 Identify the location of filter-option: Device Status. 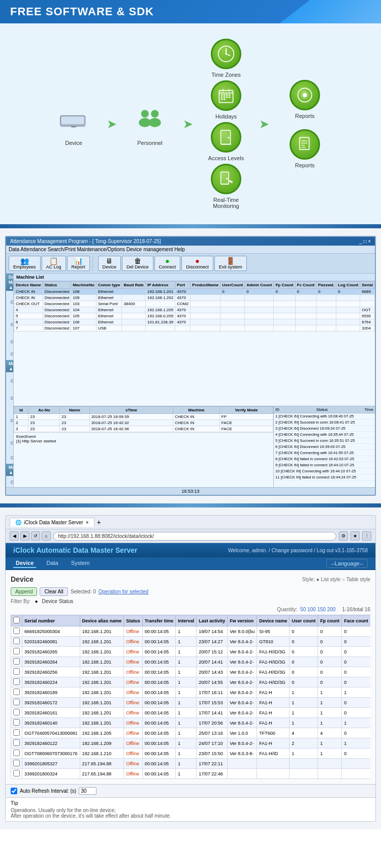
(58, 601).